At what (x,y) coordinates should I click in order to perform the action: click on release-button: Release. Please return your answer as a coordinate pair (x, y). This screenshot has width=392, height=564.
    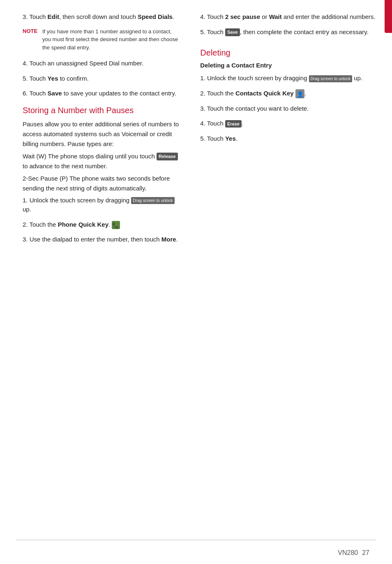
    Looking at the image, I should click on (167, 157).